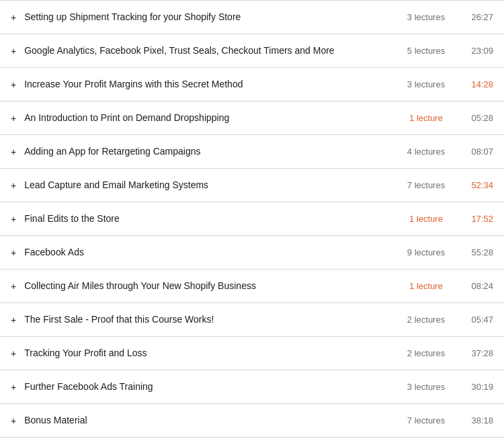 This screenshot has width=504, height=447. What do you see at coordinates (252, 17) in the screenshot?
I see `course-item: +Setting up Shipment Tracking for your S…` at bounding box center [252, 17].